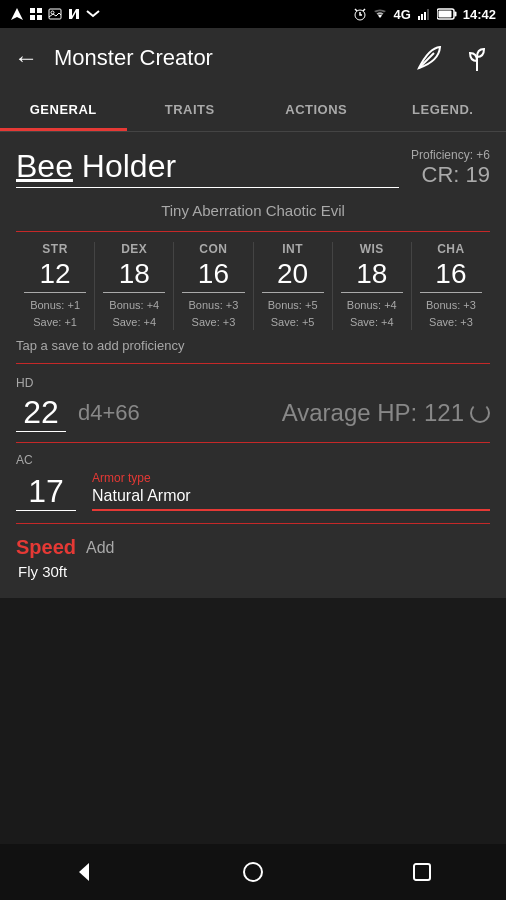  I want to click on proficiency-label: Proficiency: +6, so click(450, 155).